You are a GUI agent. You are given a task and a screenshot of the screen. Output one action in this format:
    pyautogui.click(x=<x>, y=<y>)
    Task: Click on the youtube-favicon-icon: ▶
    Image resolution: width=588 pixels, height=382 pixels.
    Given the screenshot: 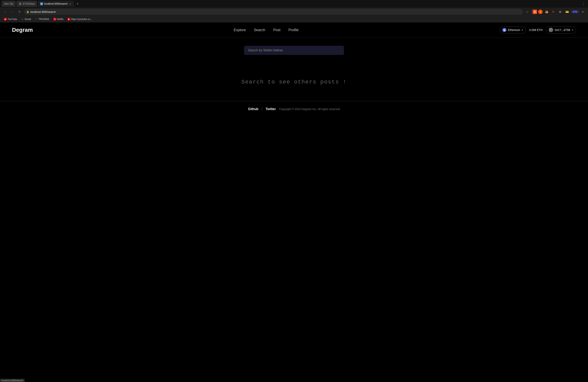 What is the action you would take?
    pyautogui.click(x=5, y=19)
    